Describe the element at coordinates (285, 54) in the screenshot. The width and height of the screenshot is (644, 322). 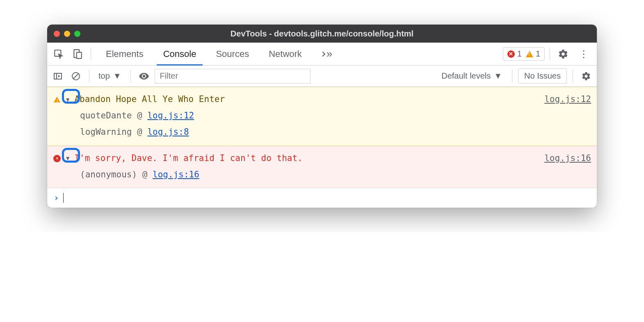
I see `tab-network: Network` at that location.